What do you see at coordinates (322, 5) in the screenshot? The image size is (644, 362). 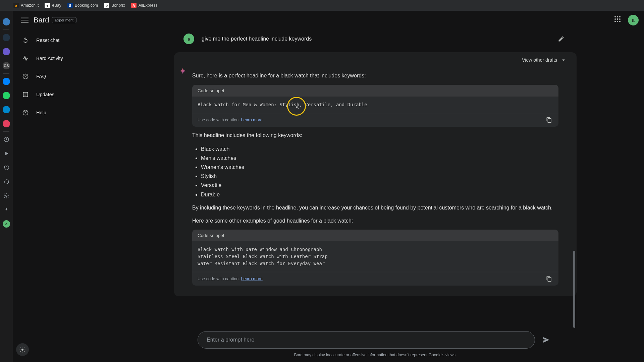 I see `bookmark-bar: aAmazon.iteeBayBBooking.combBonprixAAliE…` at bounding box center [322, 5].